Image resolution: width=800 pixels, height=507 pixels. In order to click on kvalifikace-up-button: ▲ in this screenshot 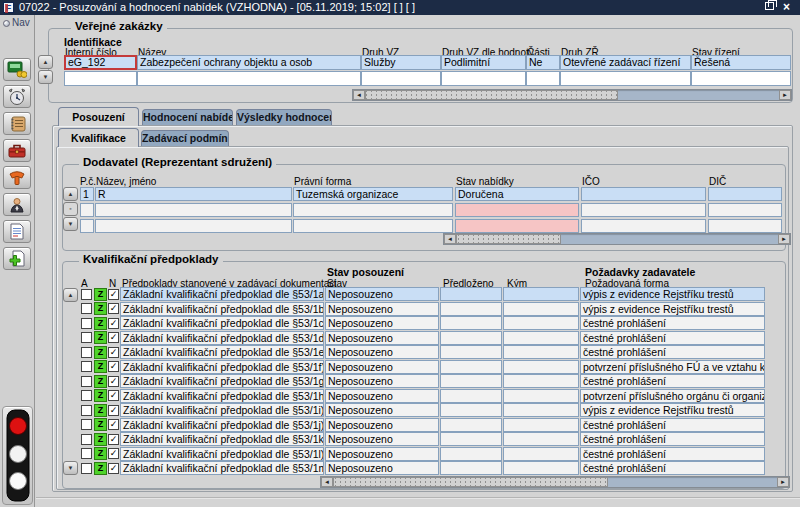, I will do `click(70, 295)`.